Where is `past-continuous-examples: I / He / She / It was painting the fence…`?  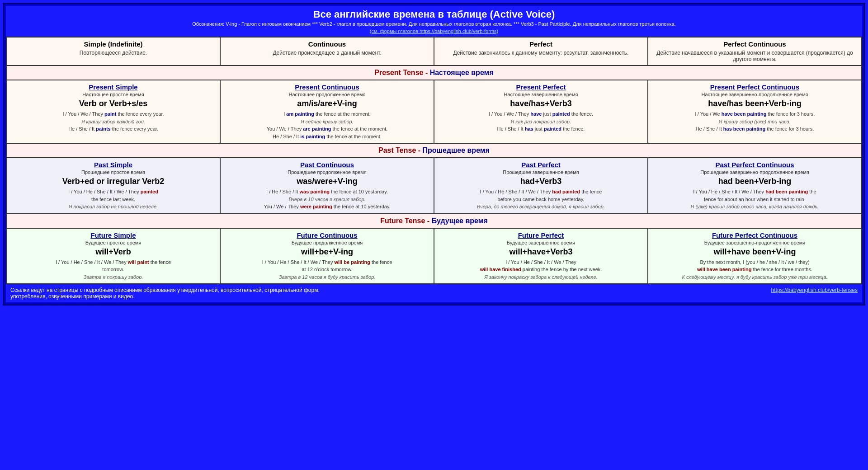
past-continuous-examples: I / He / She / It was painting the fence… is located at coordinates (327, 199).